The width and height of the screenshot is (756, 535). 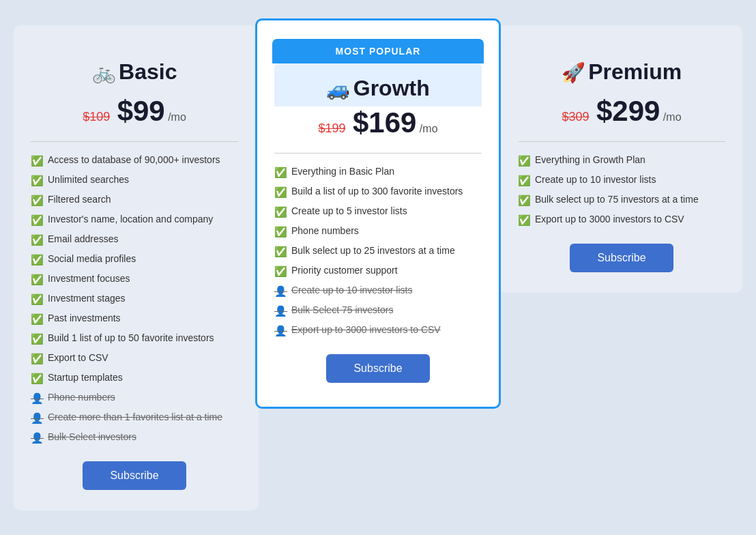 I want to click on premium-original-price: $309, so click(x=575, y=117).